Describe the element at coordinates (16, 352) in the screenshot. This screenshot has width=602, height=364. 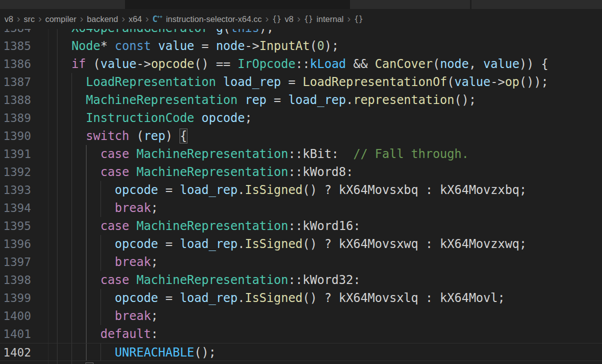
I see `line-number: 1402` at that location.